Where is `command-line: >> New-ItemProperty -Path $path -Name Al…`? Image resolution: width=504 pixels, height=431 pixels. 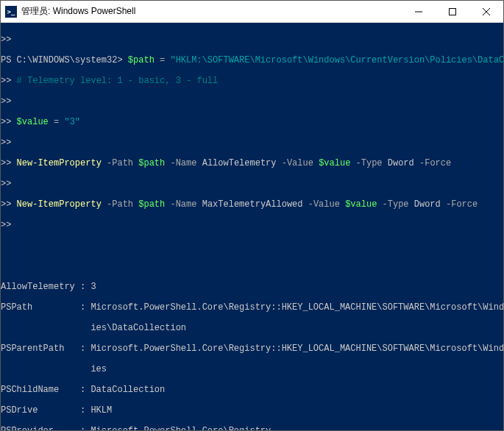 command-line: >> New-ItemProperty -Path $path -Name Al… is located at coordinates (252, 163).